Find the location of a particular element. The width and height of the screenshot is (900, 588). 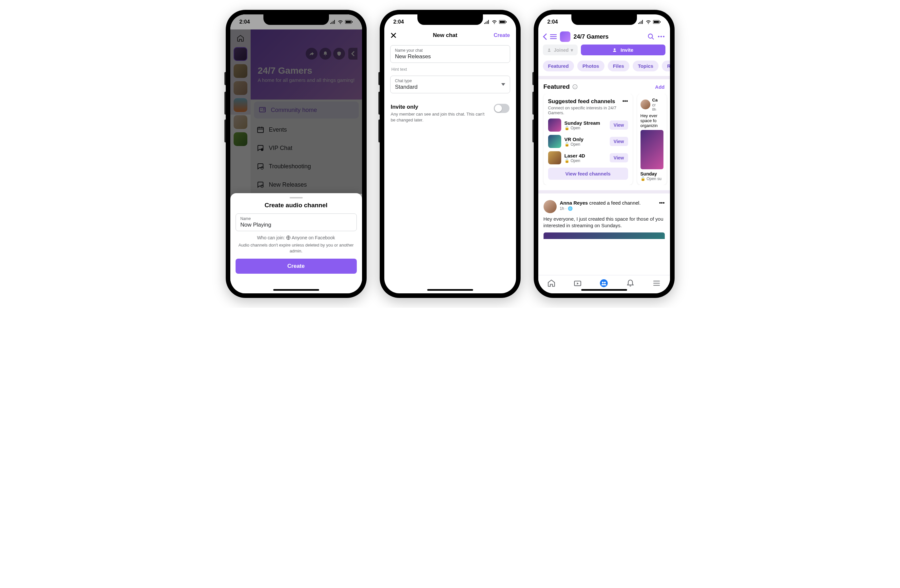

chip-photos: Photos is located at coordinates (591, 66).